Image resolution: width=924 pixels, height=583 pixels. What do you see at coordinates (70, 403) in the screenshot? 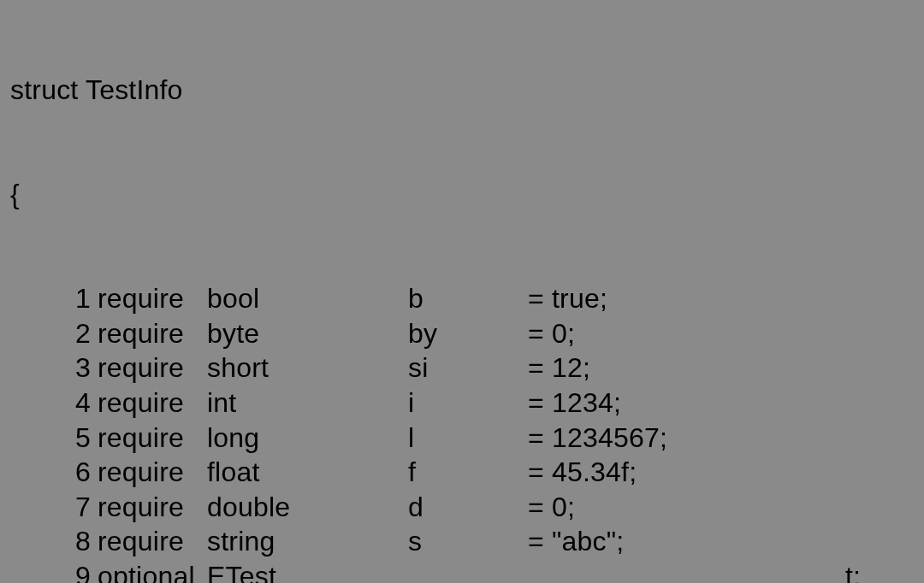
I see `field-tag: 4` at bounding box center [70, 403].